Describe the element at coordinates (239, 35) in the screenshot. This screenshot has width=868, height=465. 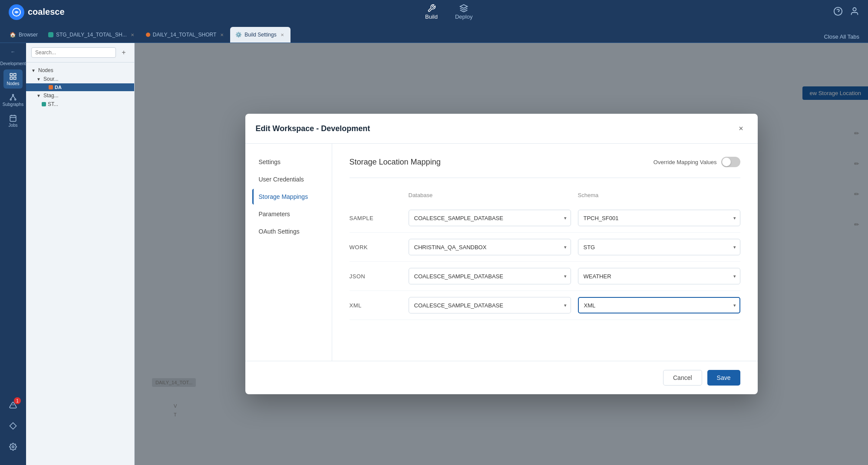
I see `gear-icon: ⚙️` at that location.